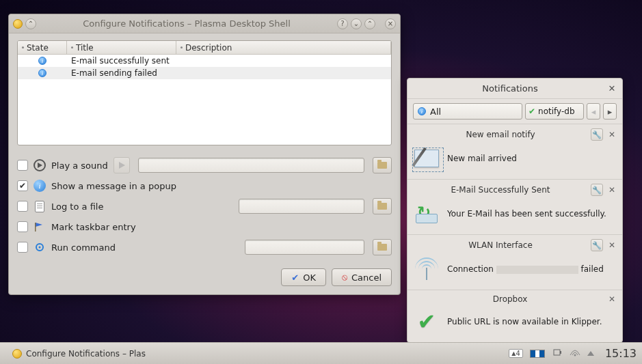 The height and width of the screenshot is (364, 642). What do you see at coordinates (537, 354) in the screenshot?
I see `keyboard-layout-icon` at bounding box center [537, 354].